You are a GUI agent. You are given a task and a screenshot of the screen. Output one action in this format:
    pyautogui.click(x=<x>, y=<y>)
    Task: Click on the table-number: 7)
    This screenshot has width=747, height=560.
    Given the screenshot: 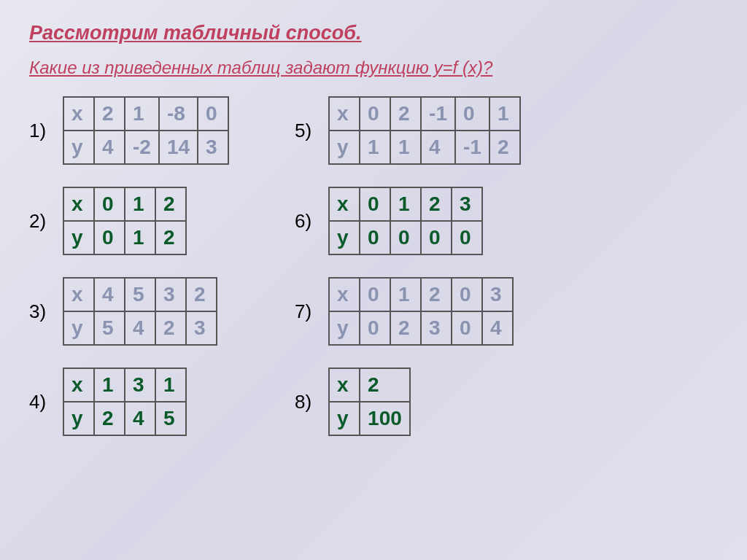 What is the action you would take?
    pyautogui.click(x=307, y=312)
    